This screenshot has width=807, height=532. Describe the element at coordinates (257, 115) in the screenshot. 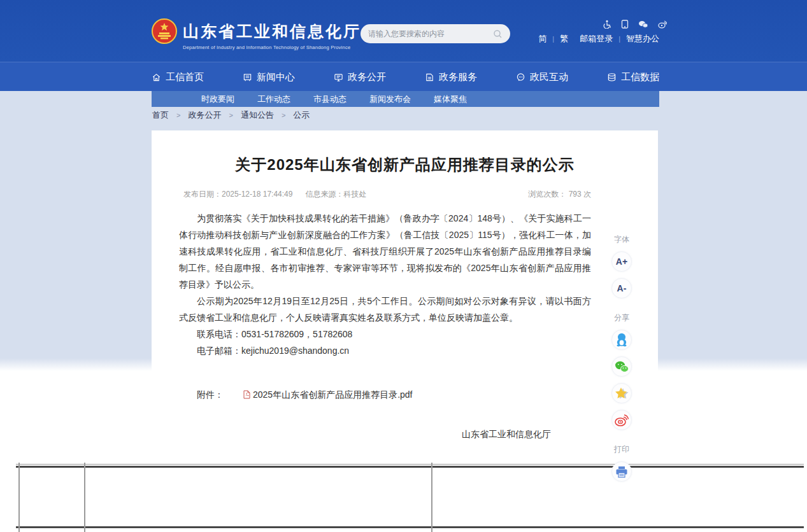

I see `breadcrumb-notices: 通知公告` at that location.